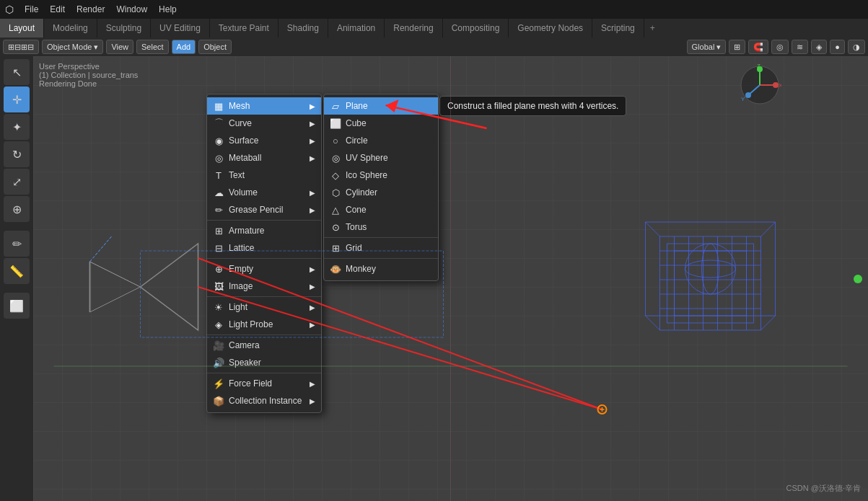  Describe the element at coordinates (381, 106) in the screenshot. I see `mesh-item-plane: ▱ Plane` at that location.